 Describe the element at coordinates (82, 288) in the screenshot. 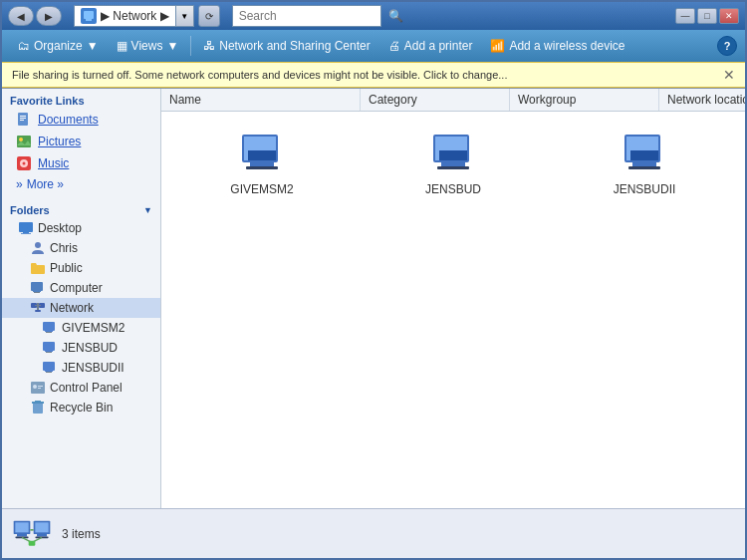

I see `tree-item-computer: Computer` at that location.